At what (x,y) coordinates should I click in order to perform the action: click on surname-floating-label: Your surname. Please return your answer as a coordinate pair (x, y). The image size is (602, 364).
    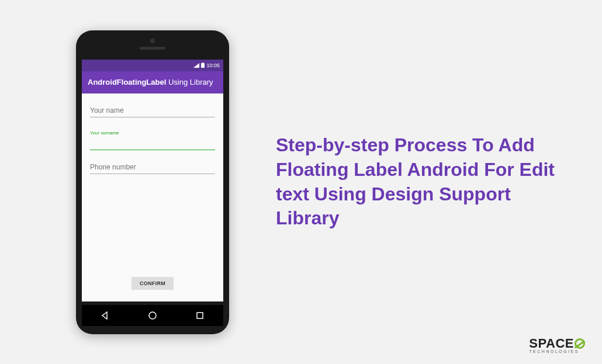
    Looking at the image, I should click on (153, 133).